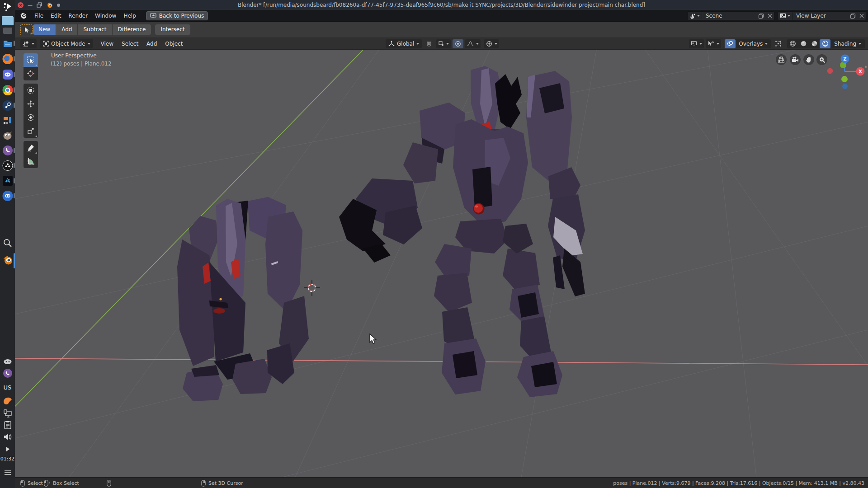 The width and height of the screenshot is (868, 488). What do you see at coordinates (739, 483) in the screenshot?
I see `scene-statistics: poses | Plane.012 | Verts:9,679 | Faces:…` at bounding box center [739, 483].